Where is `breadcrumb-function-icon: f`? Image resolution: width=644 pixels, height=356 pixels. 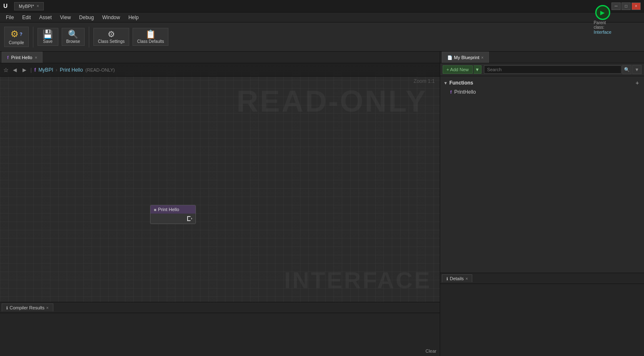
breadcrumb-function-icon: f is located at coordinates (35, 70).